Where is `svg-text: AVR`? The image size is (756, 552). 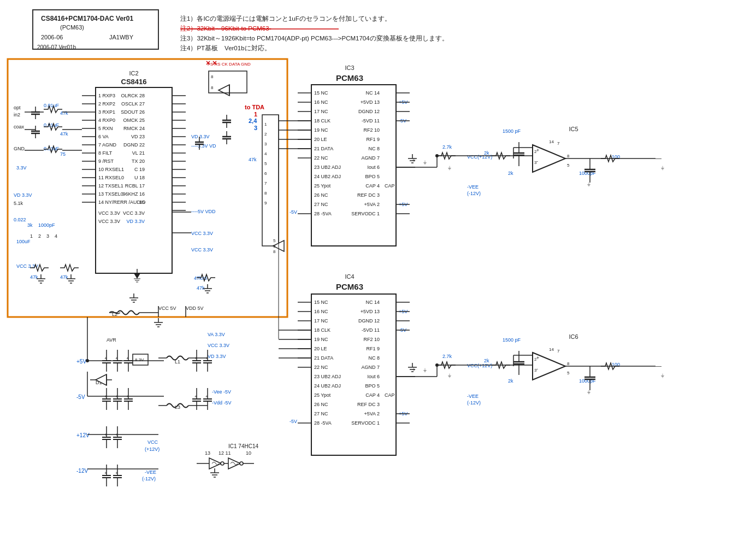
svg-text: AVR is located at coordinates (111, 340).